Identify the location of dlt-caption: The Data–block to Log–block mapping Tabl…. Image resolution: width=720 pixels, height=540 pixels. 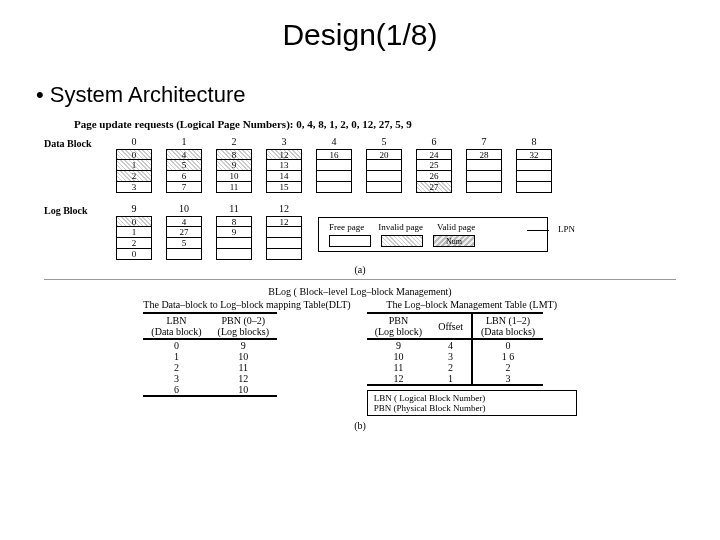
(246, 304).